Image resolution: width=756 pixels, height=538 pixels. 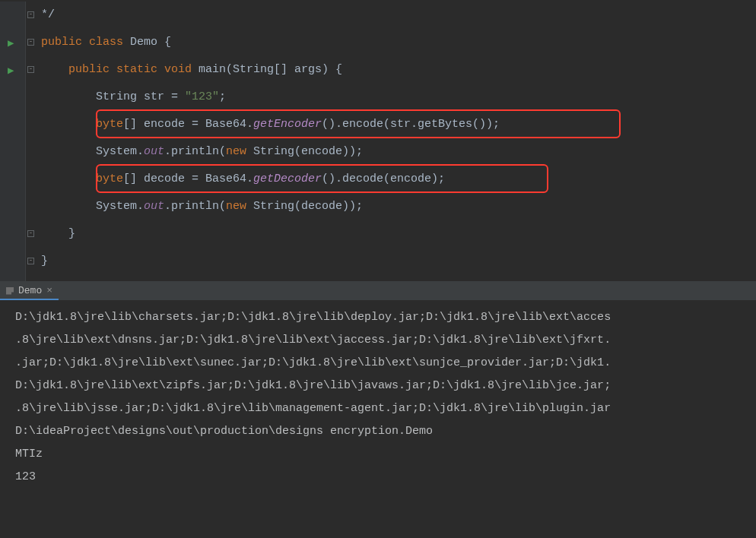 I want to click on console-tab-bar: Demo ×, so click(x=378, y=292).